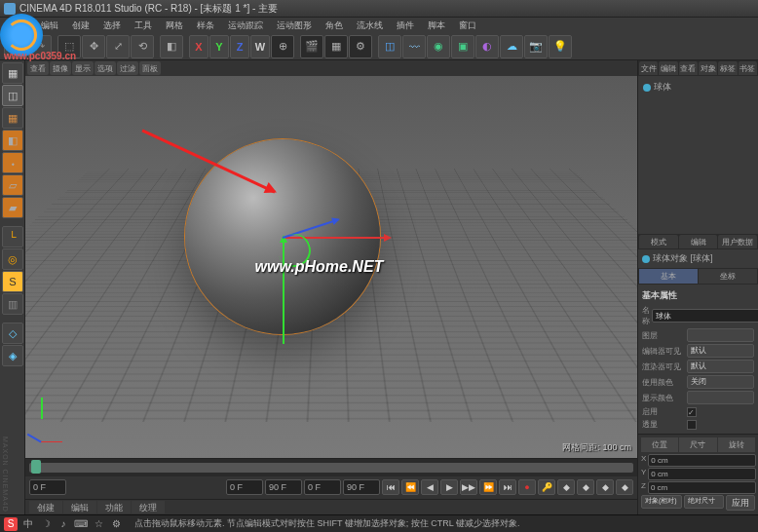 This screenshot has width=758, height=532. Describe the element at coordinates (219, 47) in the screenshot. I see `axis-y-button: Y` at that location.